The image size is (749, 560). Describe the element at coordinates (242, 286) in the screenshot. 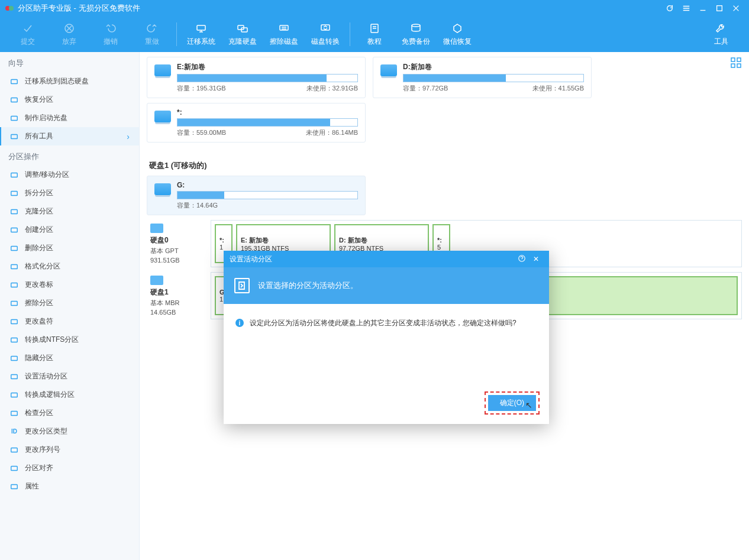

I see `banner-icon` at that location.